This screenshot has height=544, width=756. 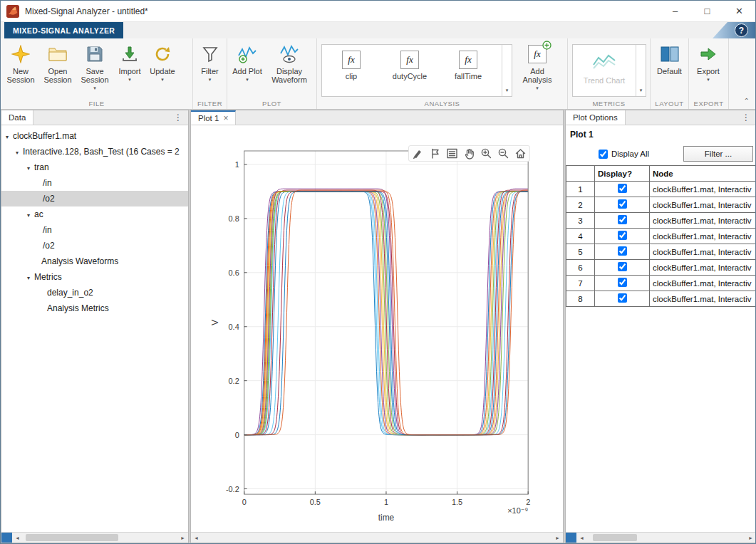 I want to click on display-all-label: Display All, so click(x=630, y=154).